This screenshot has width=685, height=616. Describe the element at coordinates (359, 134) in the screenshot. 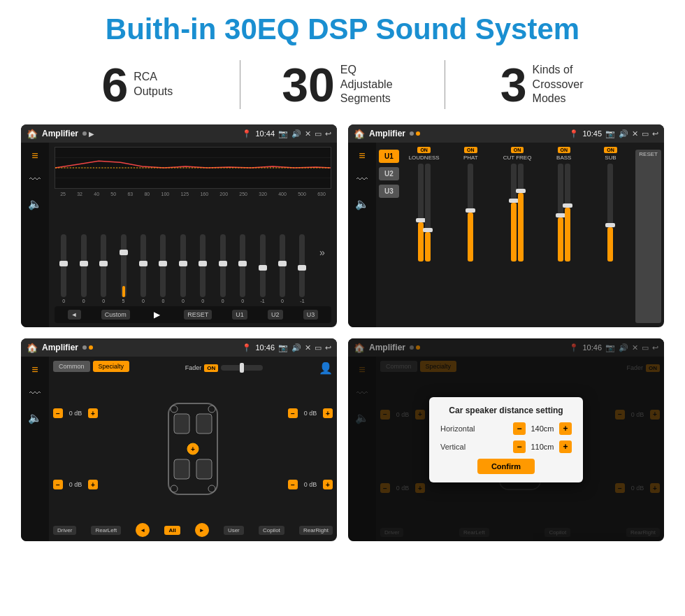

I see `home-icon-2: 🏠` at that location.